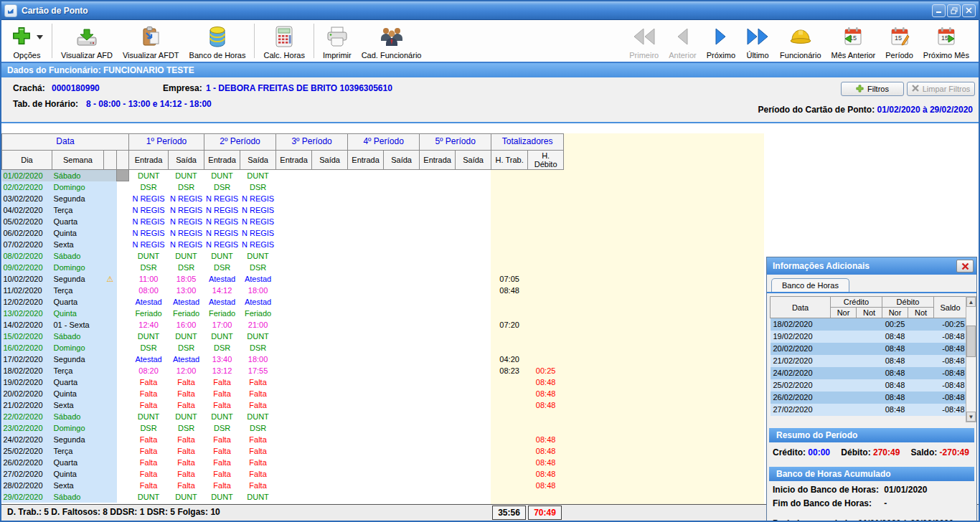 This screenshot has height=522, width=980. Describe the element at coordinates (283, 405) in the screenshot. I see `timecard-row: 21/02/2020SextaFaltaFaltaFaltaFalta08:48` at that location.